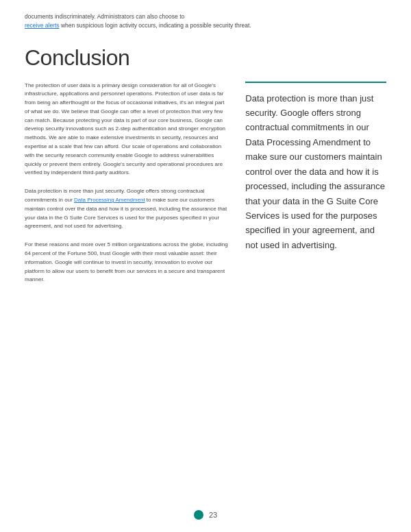  I want to click on left-paragraph-3: For these reasons and more over 5 millio…, so click(127, 263).